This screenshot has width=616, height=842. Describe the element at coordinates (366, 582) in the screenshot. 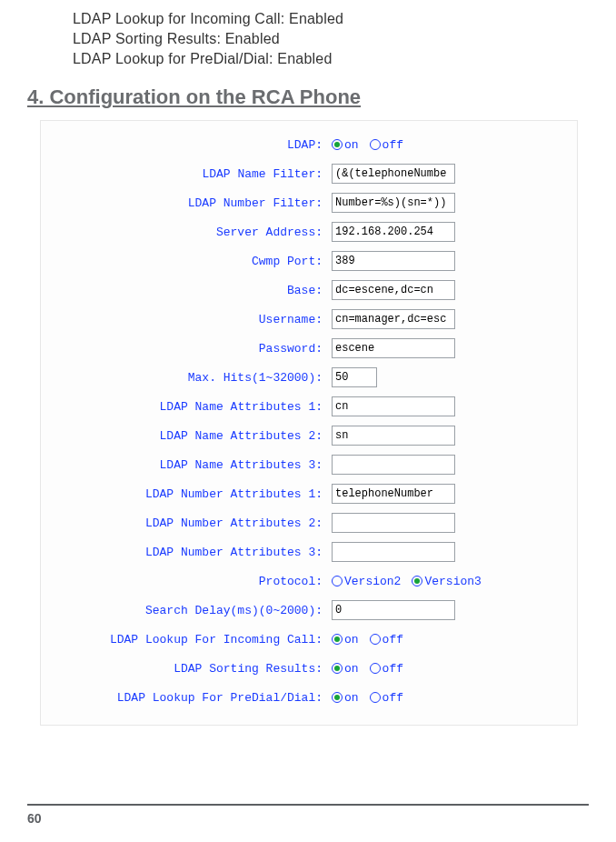

I see `protocol-v2-option: Version2` at that location.